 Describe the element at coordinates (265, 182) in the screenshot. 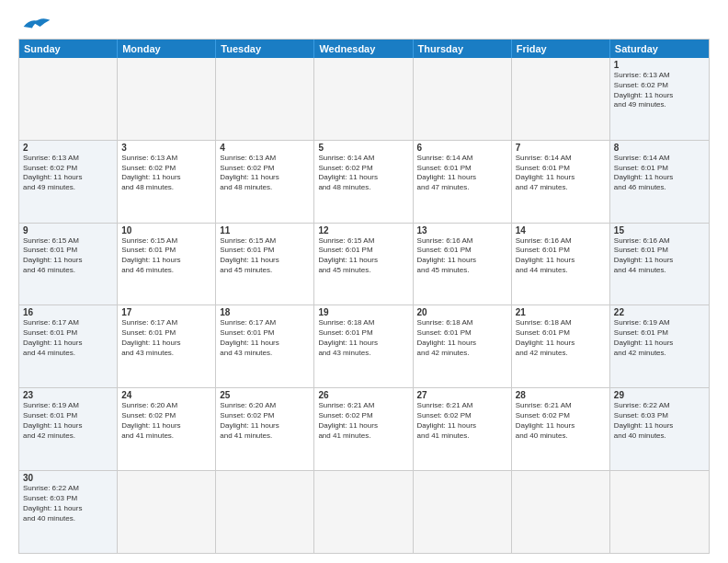

I see `calendar-cell: 4Sunrise: 6:13 AM Sunset: 6:02 PM Daylig…` at that location.